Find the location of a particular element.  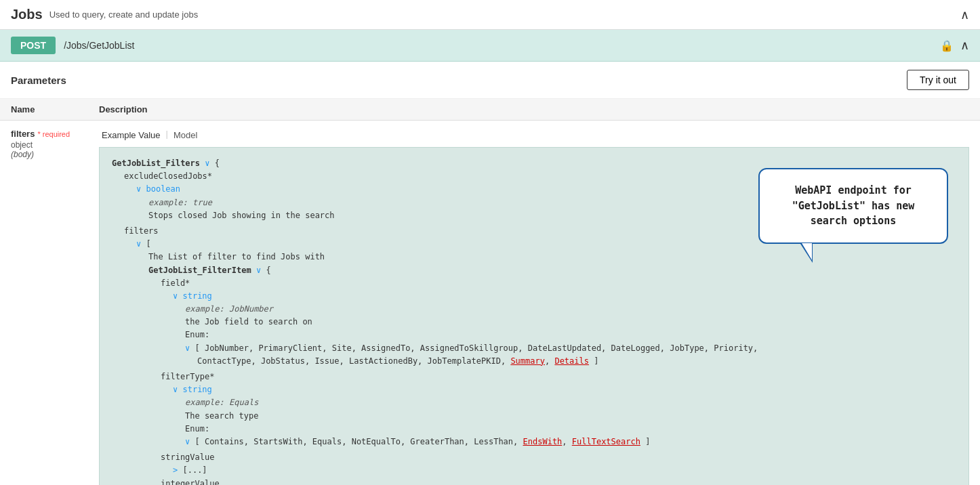

param-name-display: filters* required is located at coordinates (55, 134).